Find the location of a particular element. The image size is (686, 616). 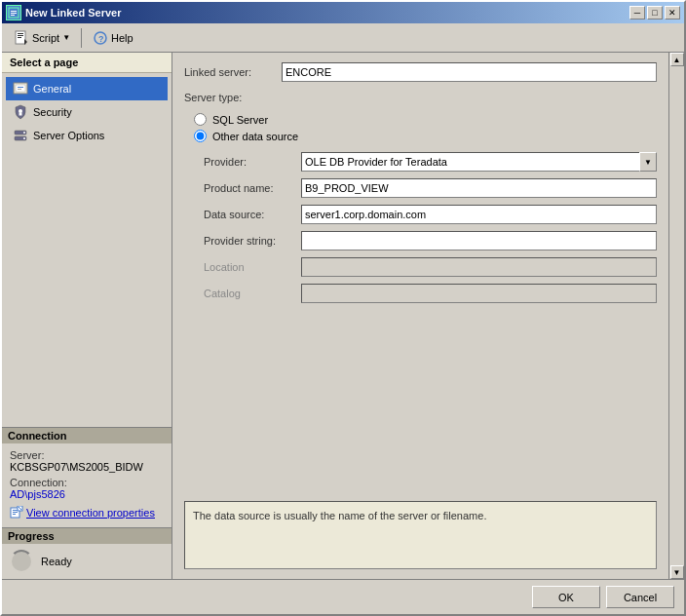

connection-label: Connection: is located at coordinates (87, 482).